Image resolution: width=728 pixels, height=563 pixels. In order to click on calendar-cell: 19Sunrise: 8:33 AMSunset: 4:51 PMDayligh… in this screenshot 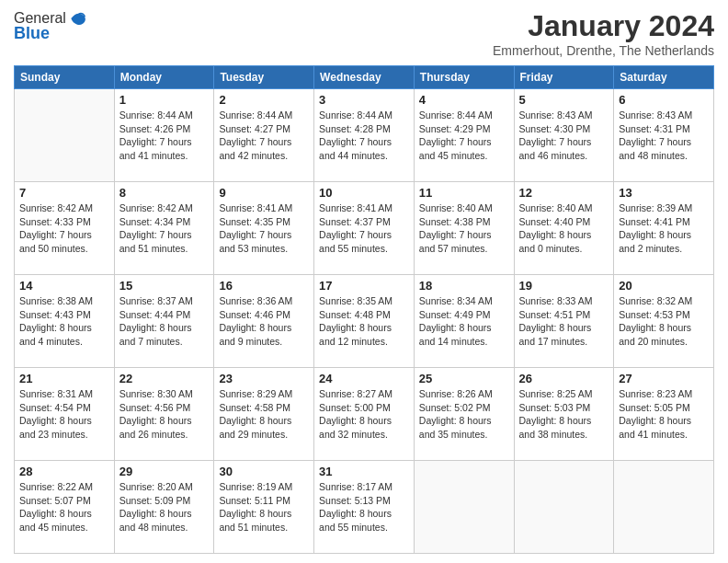, I will do `click(564, 322)`.